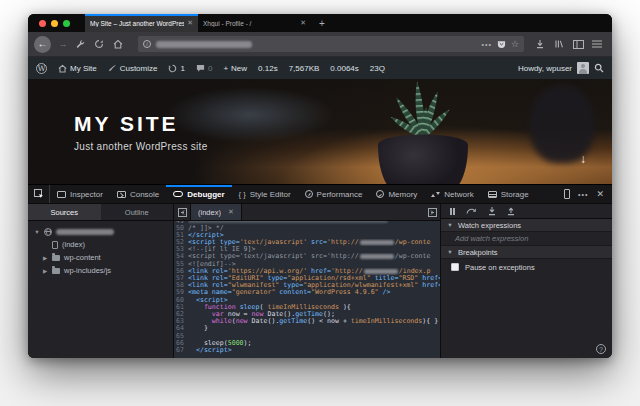 This screenshot has width=640, height=406. I want to click on tab-sources: Sources, so click(64, 212).